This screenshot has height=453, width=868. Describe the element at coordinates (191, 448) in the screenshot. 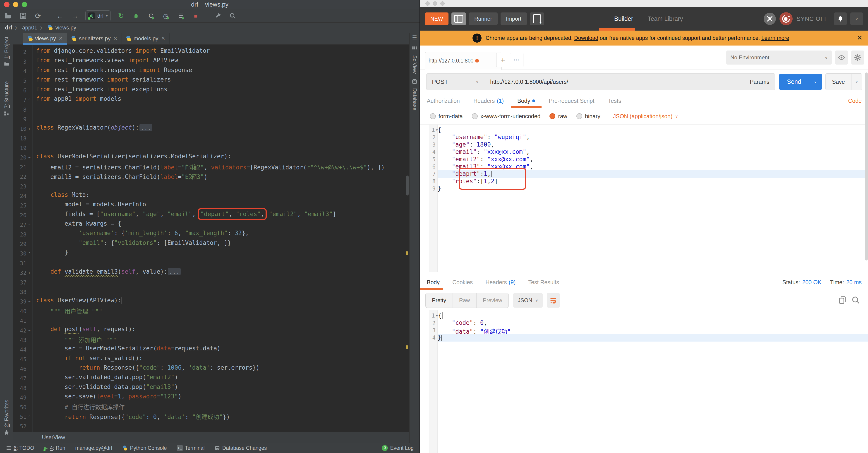

I see `status-item-terminal: ›_Terminal` at that location.